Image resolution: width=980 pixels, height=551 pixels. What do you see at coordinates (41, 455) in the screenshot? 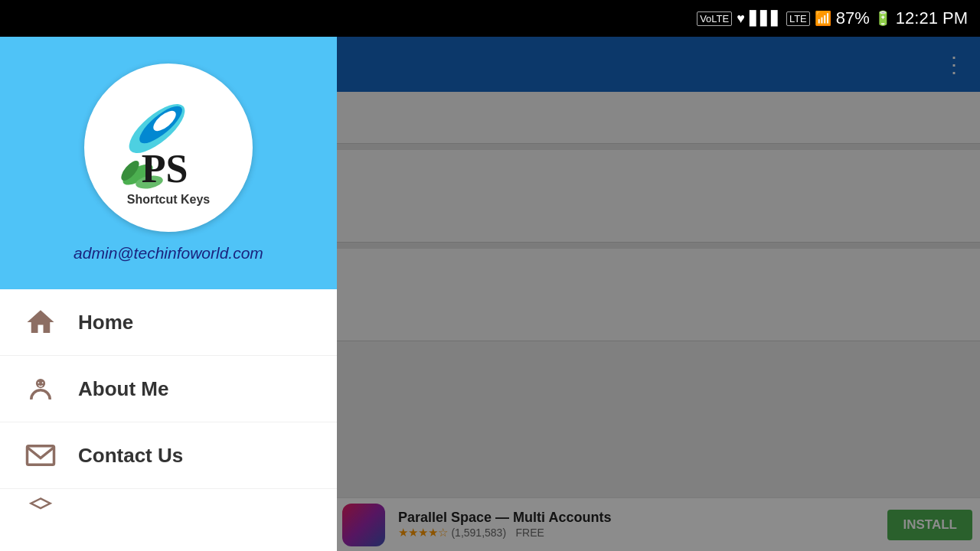
I see `email-icon` at bounding box center [41, 455].